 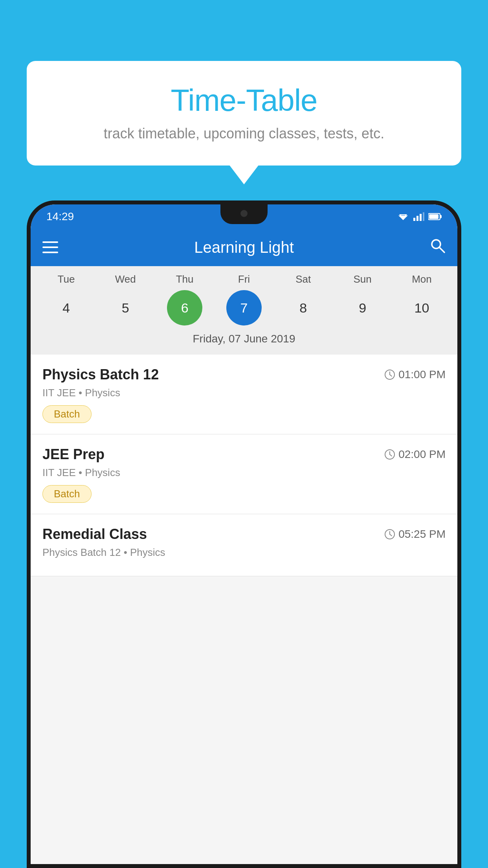 What do you see at coordinates (125, 308) in the screenshot?
I see `date-5: 5` at bounding box center [125, 308].